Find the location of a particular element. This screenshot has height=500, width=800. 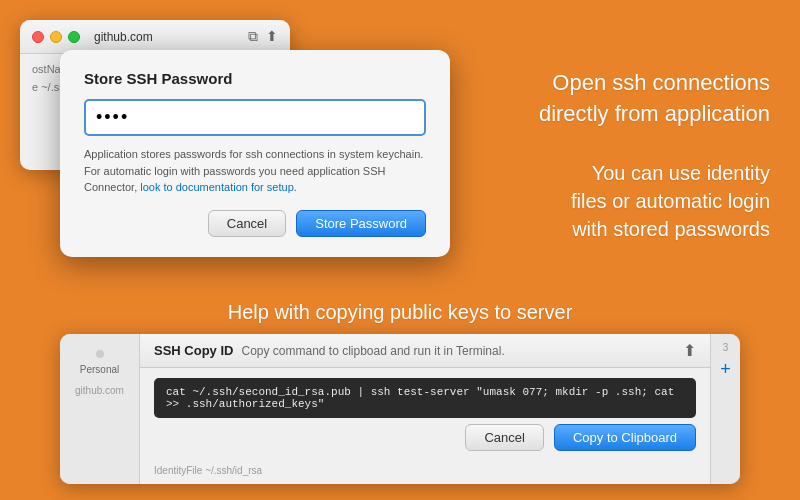

window-url: github.com is located at coordinates (124, 37).